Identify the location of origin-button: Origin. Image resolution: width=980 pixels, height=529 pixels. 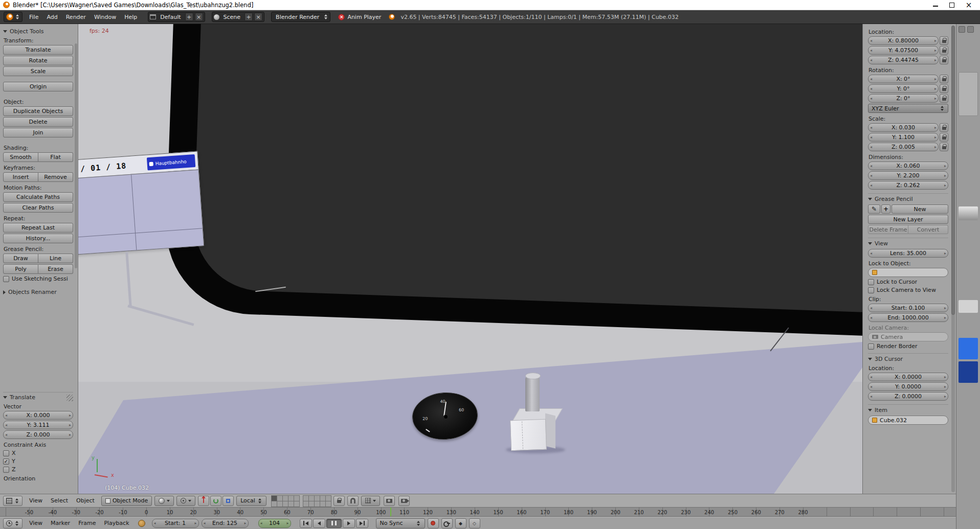
(38, 87).